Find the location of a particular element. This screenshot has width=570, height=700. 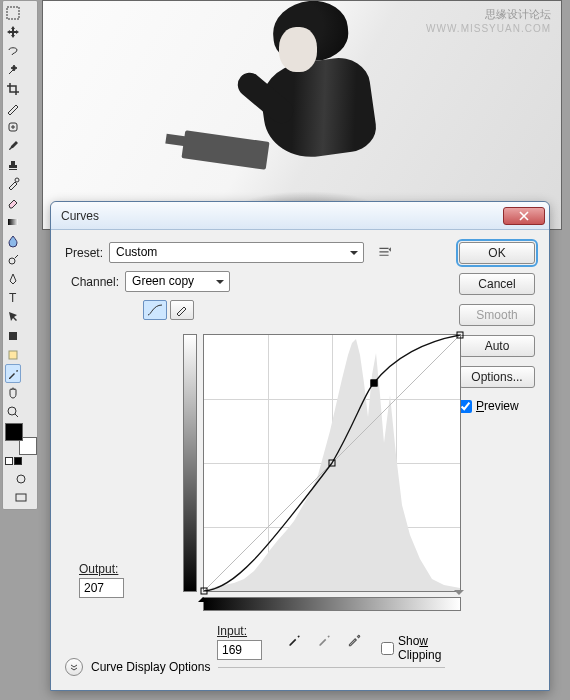

marquee-tool is located at coordinates (13, 12).